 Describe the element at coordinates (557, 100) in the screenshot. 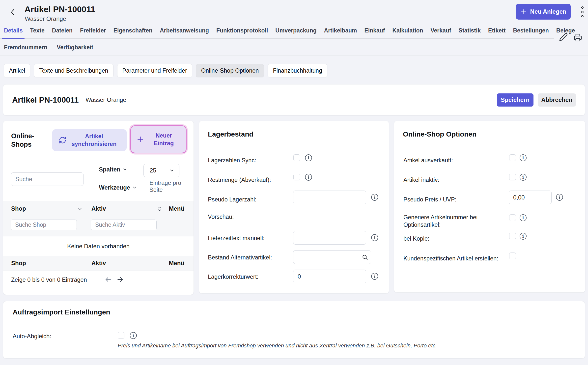

I see `cancel-button: Abbrechen` at that location.